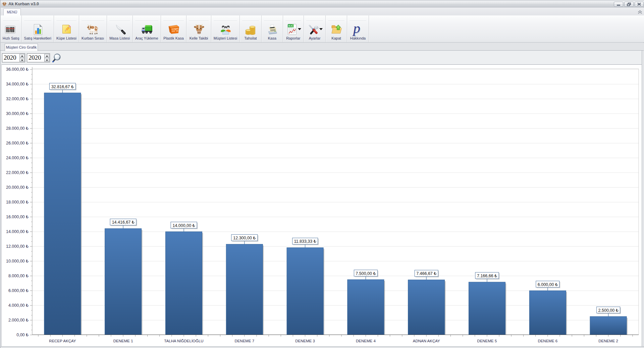 This screenshot has height=348, width=644. I want to click on svg-text: 14.416,67 ₺, so click(123, 222).